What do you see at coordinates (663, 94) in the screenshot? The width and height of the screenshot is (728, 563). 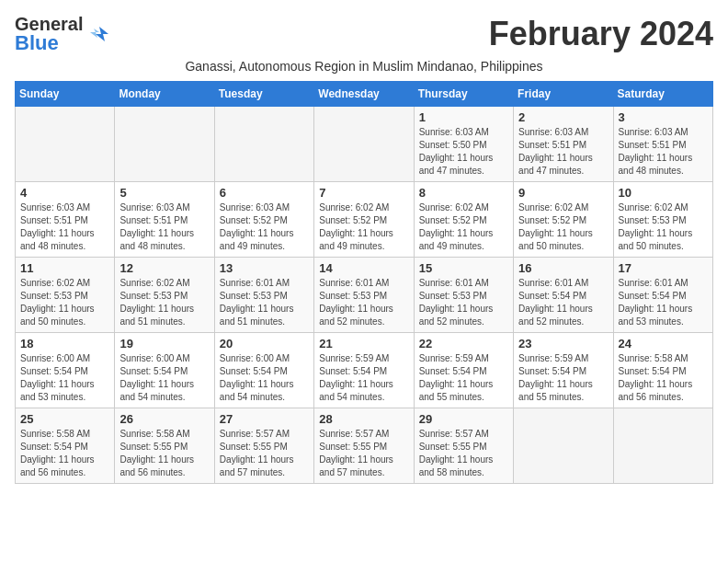 I see `weekday-header-saturday: Saturday` at bounding box center [663, 94].